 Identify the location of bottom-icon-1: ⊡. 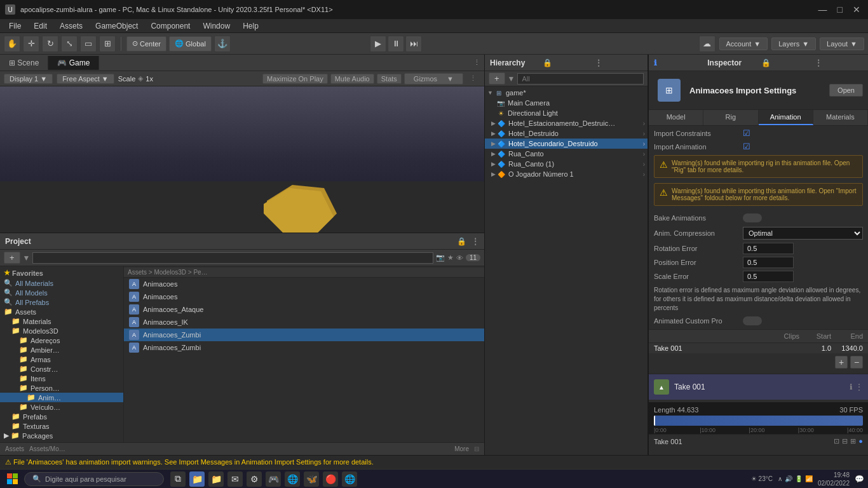
(836, 441).